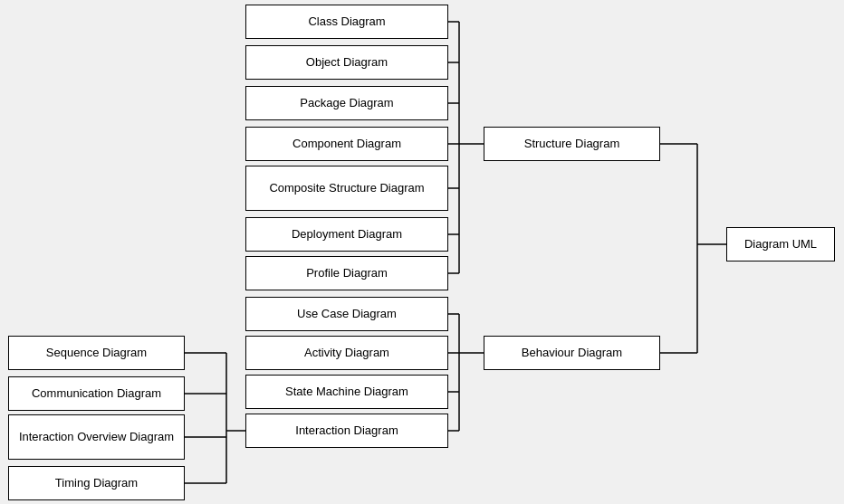 Image resolution: width=844 pixels, height=504 pixels. Describe the element at coordinates (347, 353) in the screenshot. I see `activity-diagram-node: Activity Diagram` at that location.